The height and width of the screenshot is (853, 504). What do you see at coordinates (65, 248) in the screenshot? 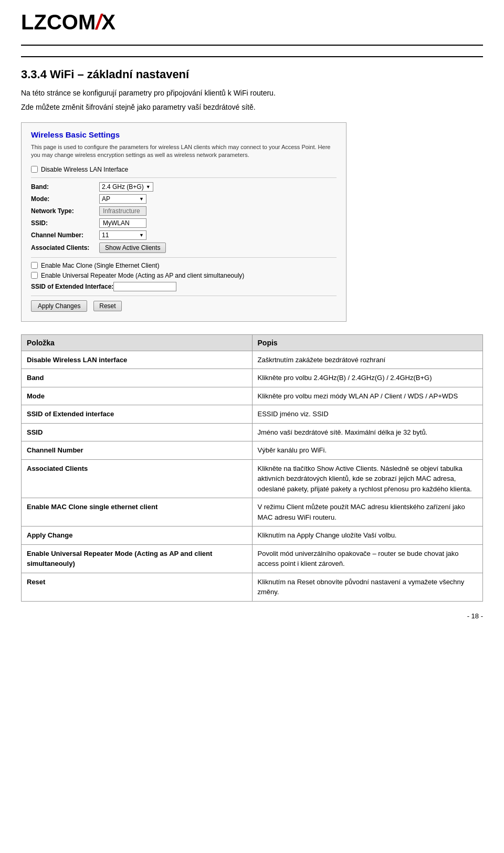
I see `assoc-clients-label: Associated Clients:` at bounding box center [65, 248].